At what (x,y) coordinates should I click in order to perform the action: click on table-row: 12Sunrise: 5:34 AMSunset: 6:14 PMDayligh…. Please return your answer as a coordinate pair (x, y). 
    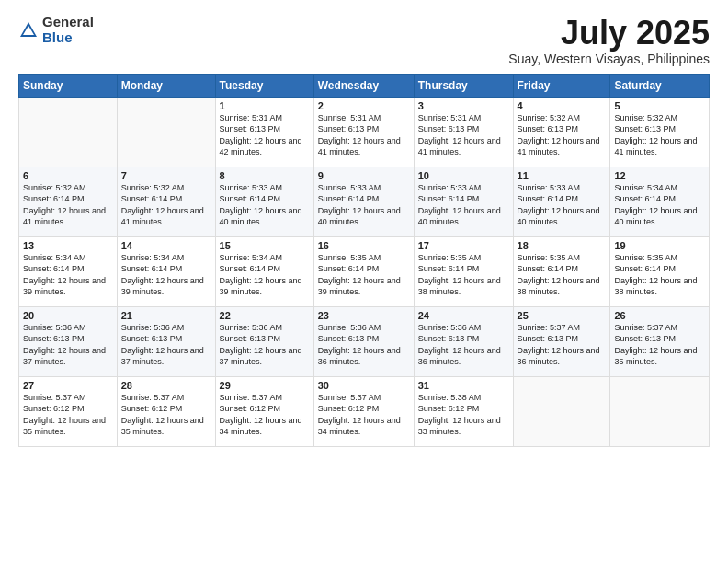
    Looking at the image, I should click on (660, 201).